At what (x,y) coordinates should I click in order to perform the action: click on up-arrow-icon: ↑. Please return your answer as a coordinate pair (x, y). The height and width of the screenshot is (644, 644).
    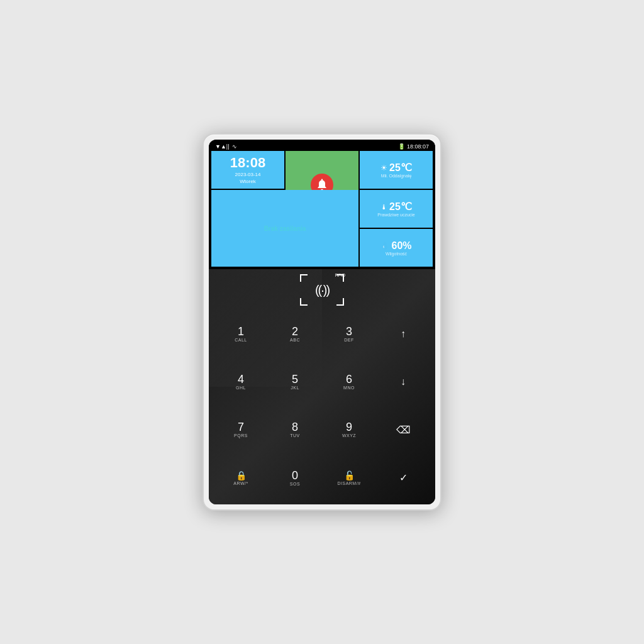
    Looking at the image, I should click on (403, 334).